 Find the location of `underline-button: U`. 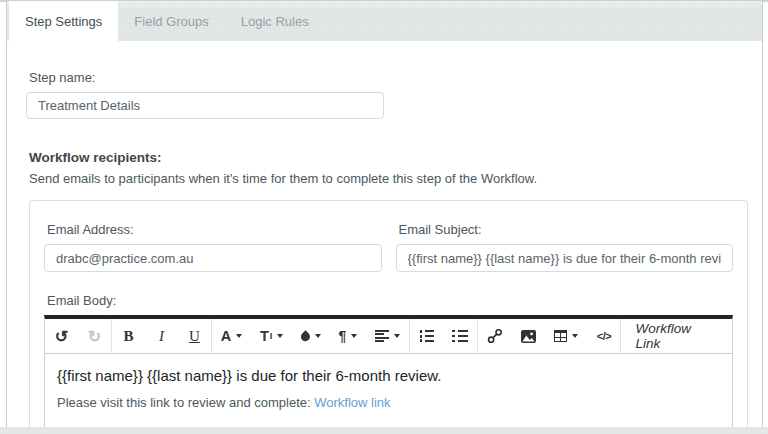

underline-button: U is located at coordinates (194, 336).